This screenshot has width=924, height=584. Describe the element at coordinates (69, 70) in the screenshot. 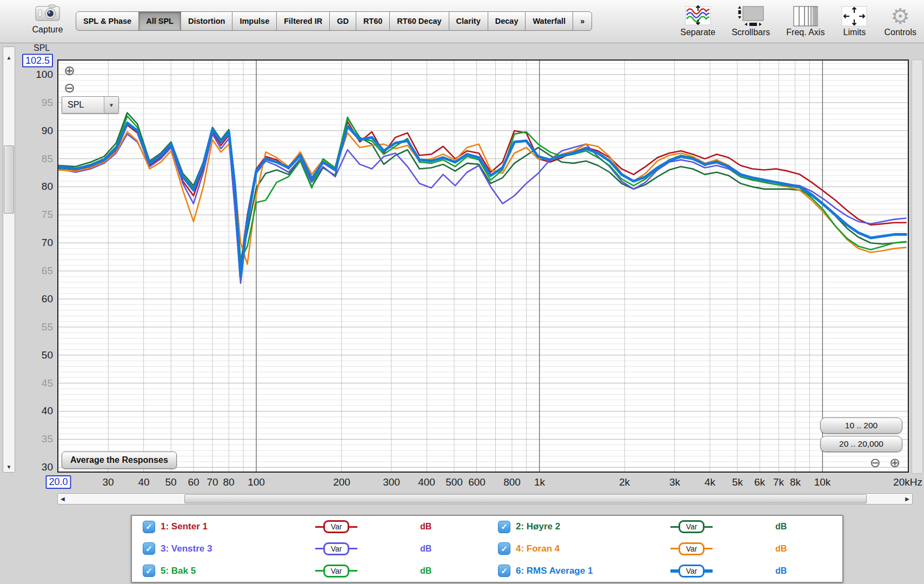

I see `zoom-in-y-icon: ⊕` at that location.